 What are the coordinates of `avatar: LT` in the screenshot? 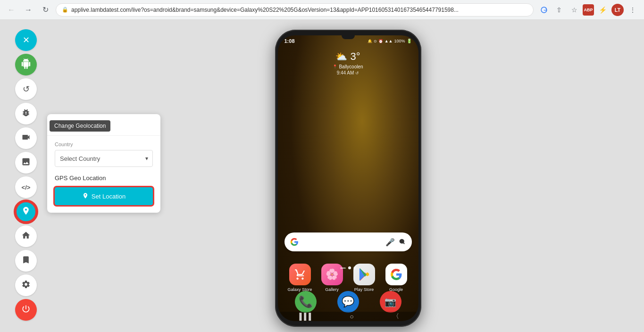 It's located at (618, 10).